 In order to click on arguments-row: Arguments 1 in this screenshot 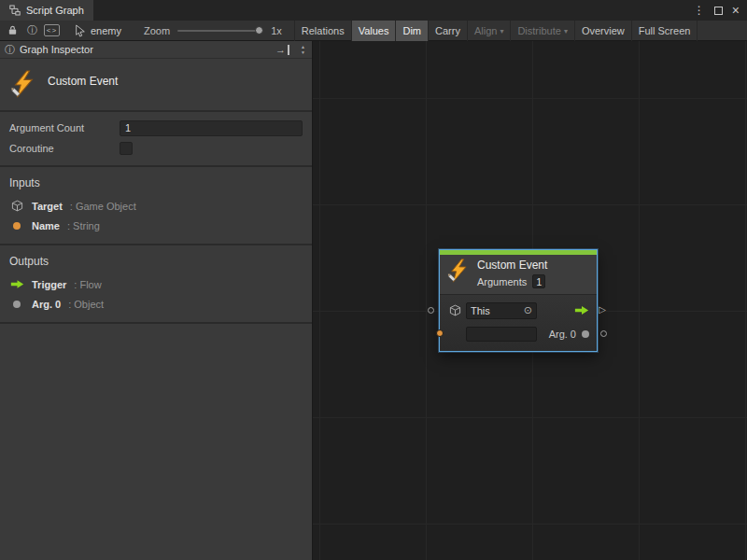, I will do `click(512, 282)`.